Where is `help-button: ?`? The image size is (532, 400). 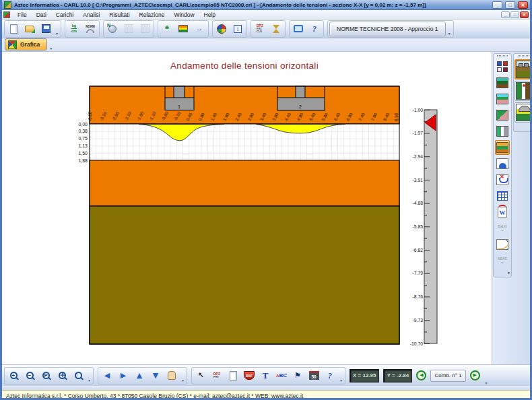 help-button: ? is located at coordinates (314, 29).